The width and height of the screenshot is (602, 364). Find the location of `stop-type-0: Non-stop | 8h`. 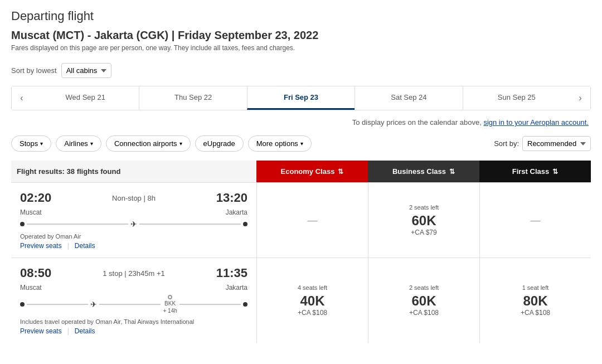

stop-type-0: Non-stop | 8h is located at coordinates (134, 198).